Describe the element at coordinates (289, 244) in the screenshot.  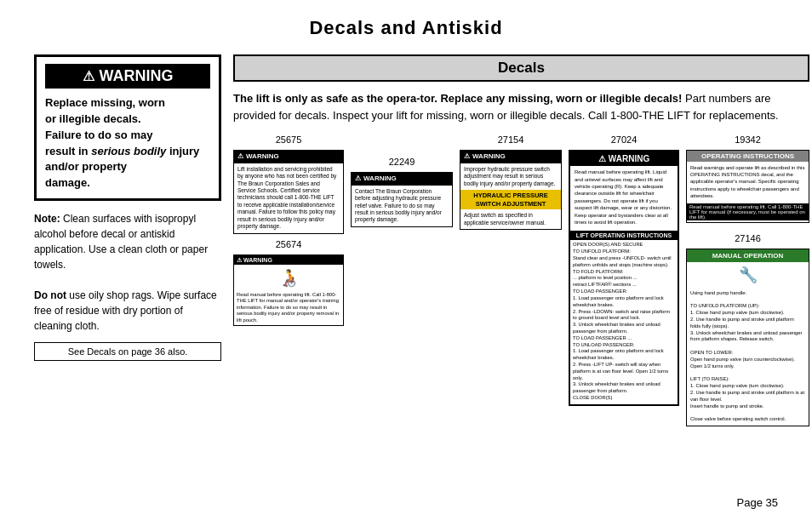
I see `decal-25674-number: 25674` at that location.